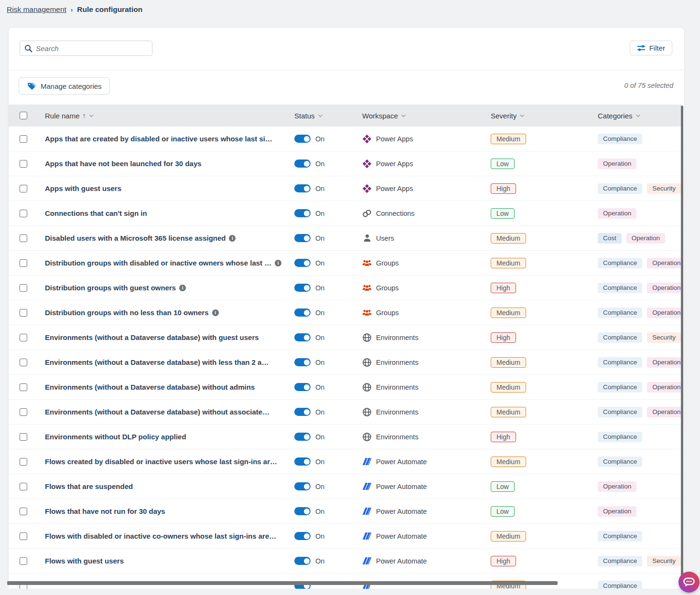  What do you see at coordinates (161, 461) in the screenshot?
I see `rule-name: Flows created by disabled or inactive us…` at bounding box center [161, 461].